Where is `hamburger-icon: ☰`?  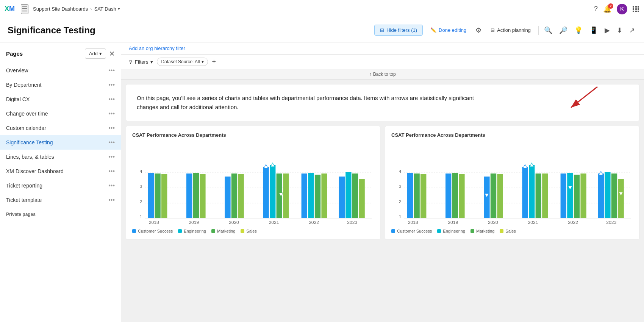
hamburger-icon: ☰ is located at coordinates (25, 9).